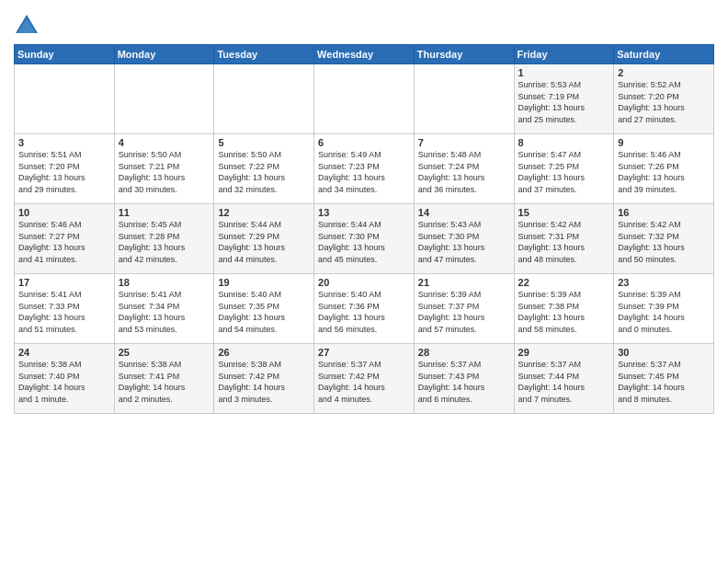 Image resolution: width=728 pixels, height=563 pixels. I want to click on day-cell: 7Sunrise: 5:48 AM Sunset: 7:24 PM Daylig…, so click(463, 169).